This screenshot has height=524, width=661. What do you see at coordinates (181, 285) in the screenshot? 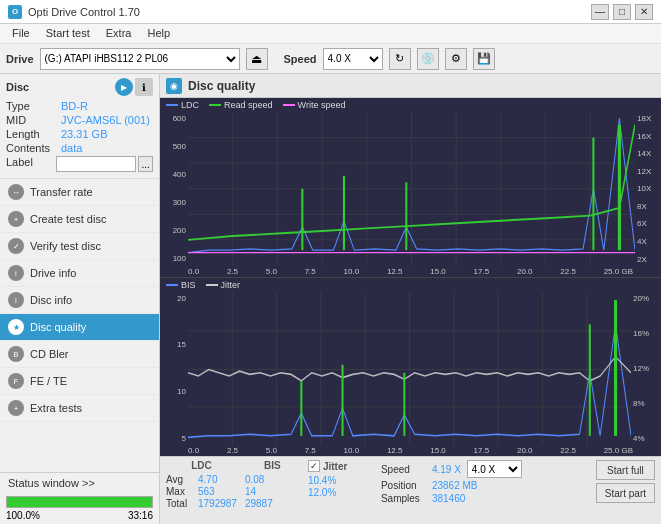
I see `legend-bis: BIS` at bounding box center [181, 285].